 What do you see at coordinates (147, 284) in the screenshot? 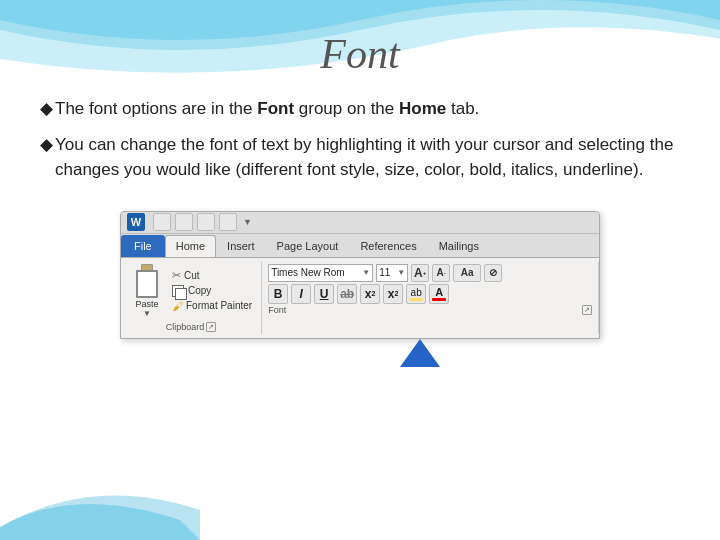
I see `clipboard-body` at bounding box center [147, 284].